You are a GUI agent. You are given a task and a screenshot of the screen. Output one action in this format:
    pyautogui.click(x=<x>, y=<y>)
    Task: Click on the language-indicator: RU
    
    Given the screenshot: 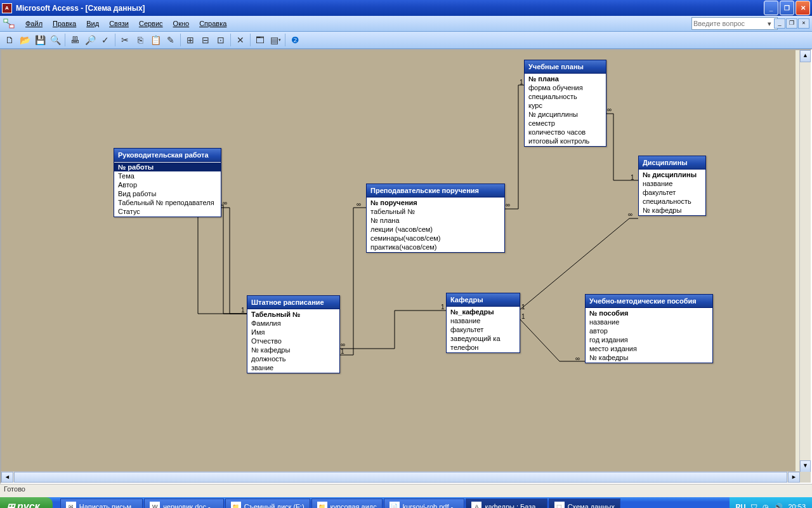 What is the action you would take?
    pyautogui.click(x=741, y=505)
    